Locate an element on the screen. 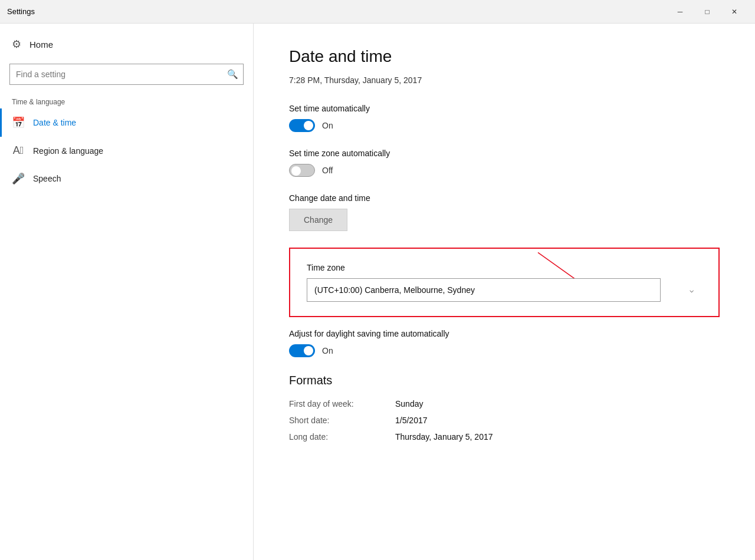 Image resolution: width=755 pixels, height=560 pixels. format-key-short-date: Short date: is located at coordinates (342, 420).